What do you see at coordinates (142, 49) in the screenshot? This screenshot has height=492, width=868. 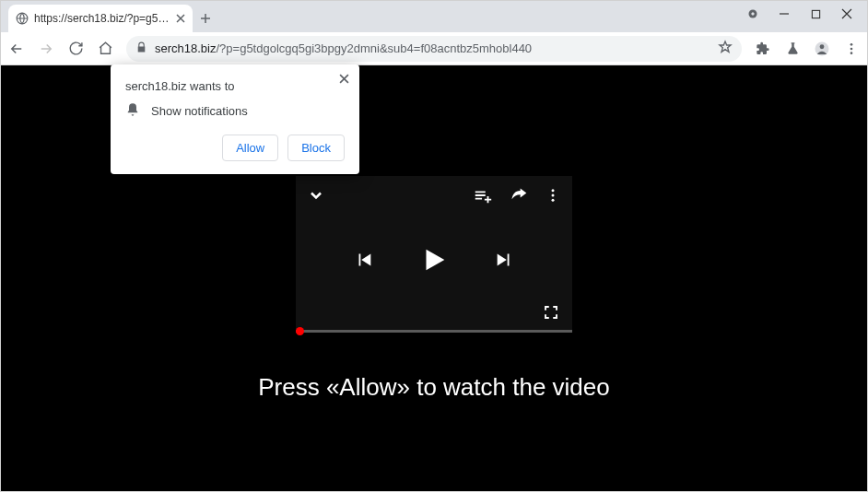 I see `lock-icon` at bounding box center [142, 49].